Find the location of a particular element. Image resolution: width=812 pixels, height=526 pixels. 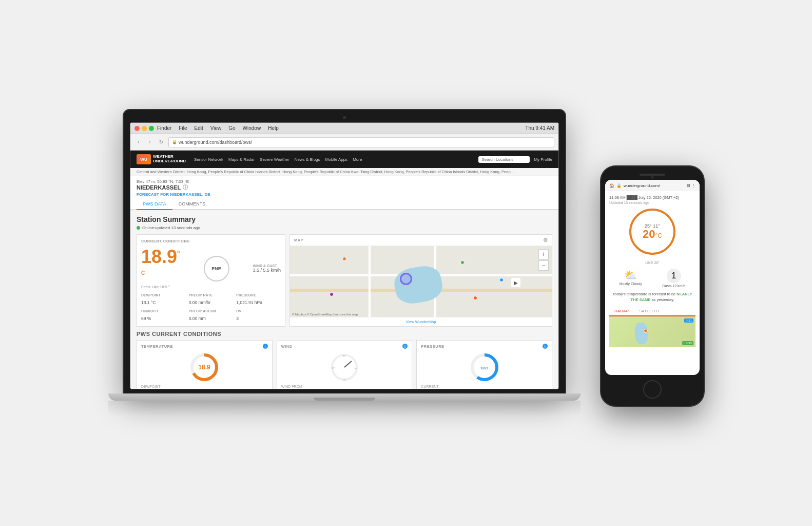

phone-highlight: NEARLY THE SAME is located at coordinates (662, 297).